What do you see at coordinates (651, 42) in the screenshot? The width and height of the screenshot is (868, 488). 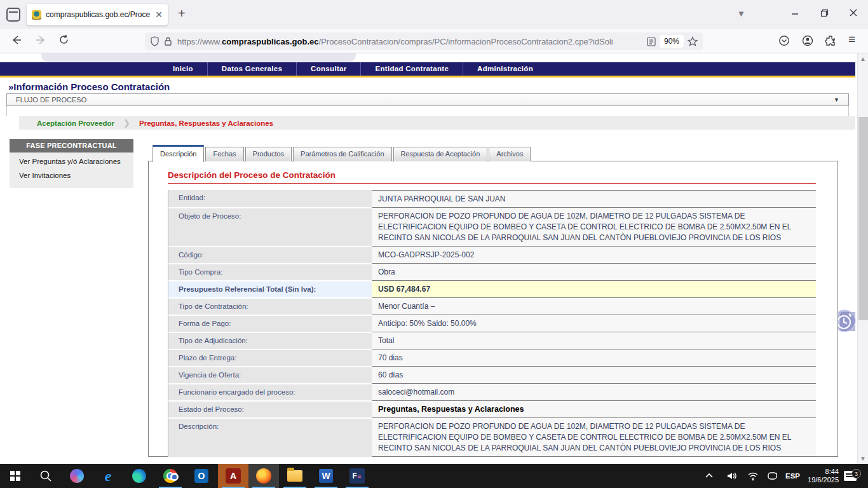 I see `reader-view-icon` at bounding box center [651, 42].